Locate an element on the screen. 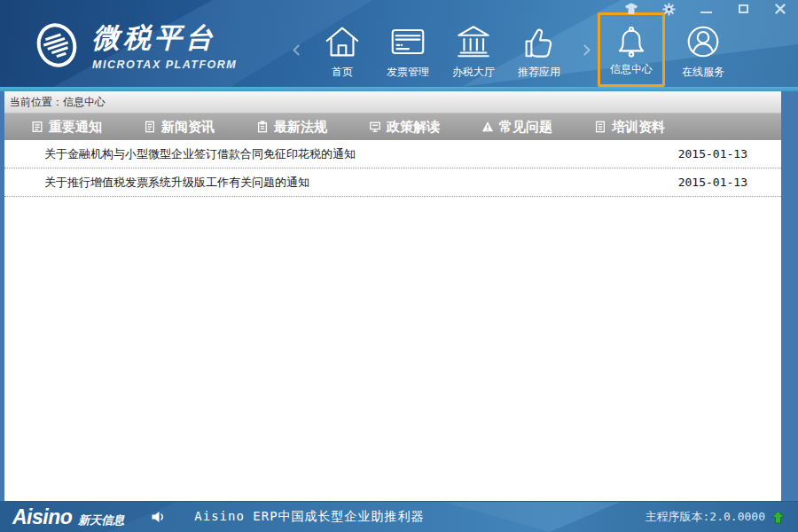 This screenshot has height=532, width=798. notice-title: 关于金融机构与小型微型企业签订借款合同免征印花税的通知 is located at coordinates (362, 154).